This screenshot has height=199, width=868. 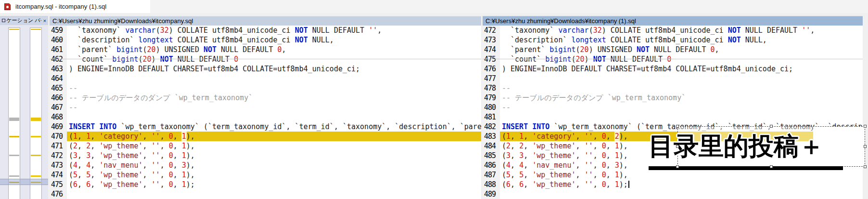 What do you see at coordinates (58, 30) in the screenshot?
I see `line-number: 459` at bounding box center [58, 30].